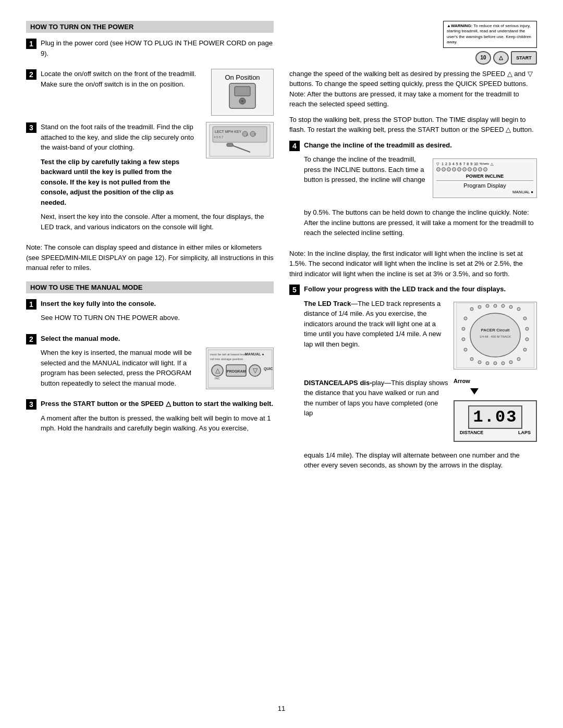 Image resolution: width=563 pixels, height=728 pixels. Describe the element at coordinates (242, 97) in the screenshot. I see `switch-diagram-svg` at that location.